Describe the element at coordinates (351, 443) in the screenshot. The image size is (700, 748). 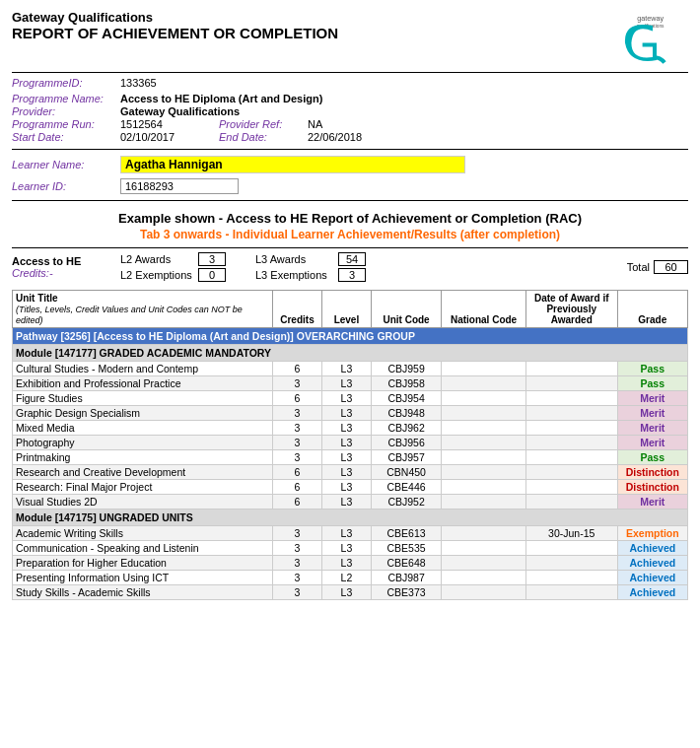
I see `table-row: Photography3L3CBJ956Merit` at that location.